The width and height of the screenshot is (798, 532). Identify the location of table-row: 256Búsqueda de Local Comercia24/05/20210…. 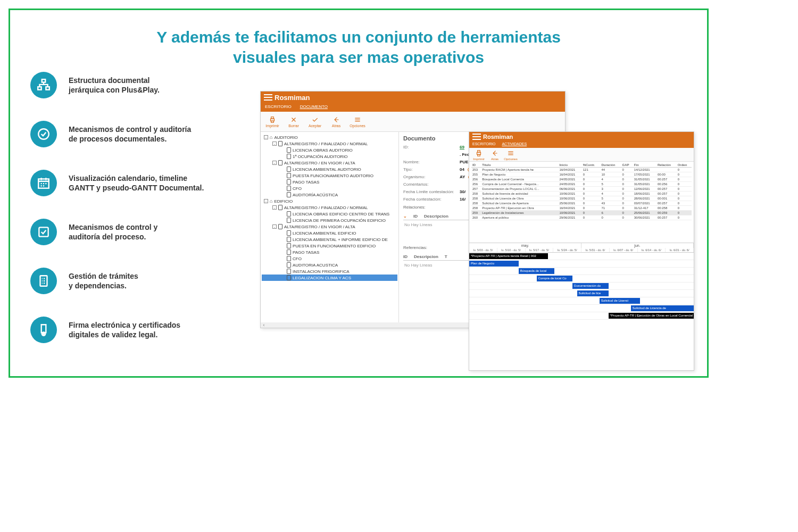
(581, 180).